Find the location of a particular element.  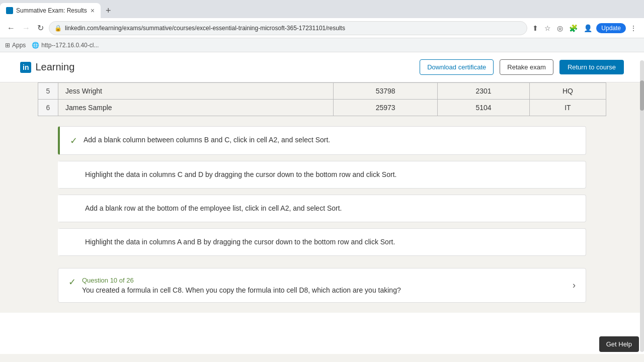

excel-table-wrapper: 5 Jess Wright 53798 2301 HQ 6 James Samp… is located at coordinates (322, 100).